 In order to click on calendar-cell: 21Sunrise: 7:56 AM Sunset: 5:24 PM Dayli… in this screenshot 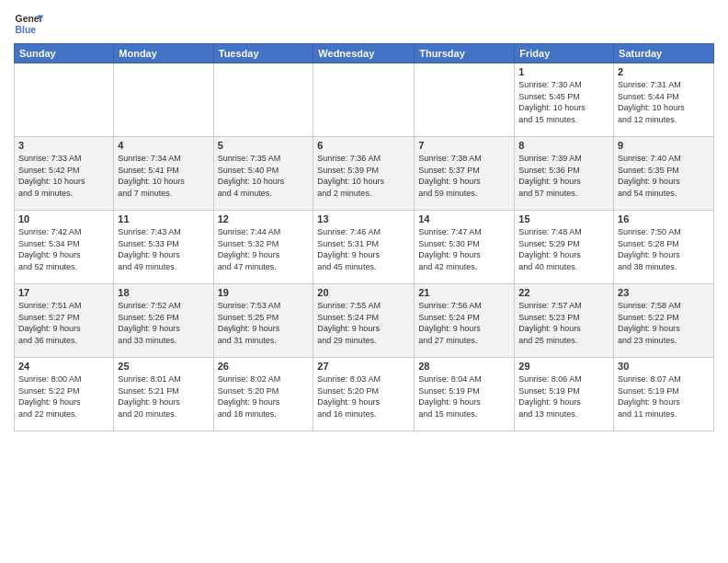, I will do `click(465, 321)`.